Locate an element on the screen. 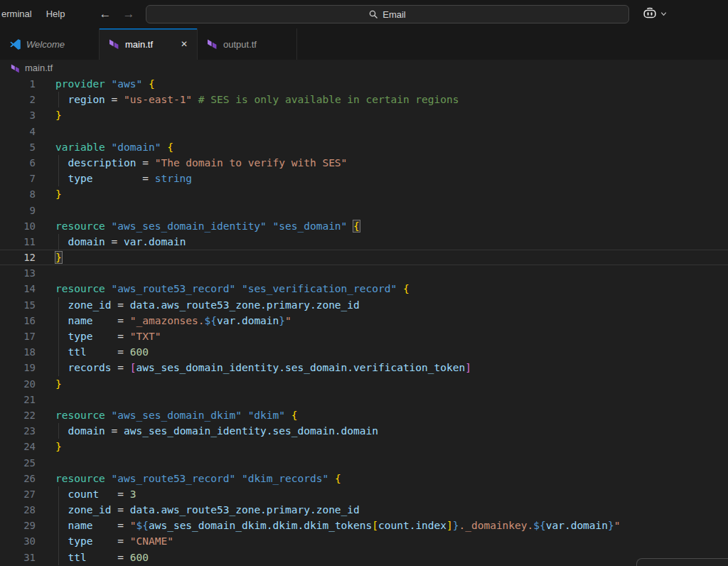 This screenshot has width=728, height=566. code-line: 16 name = "_amazonses.${var.domain}" is located at coordinates (364, 321).